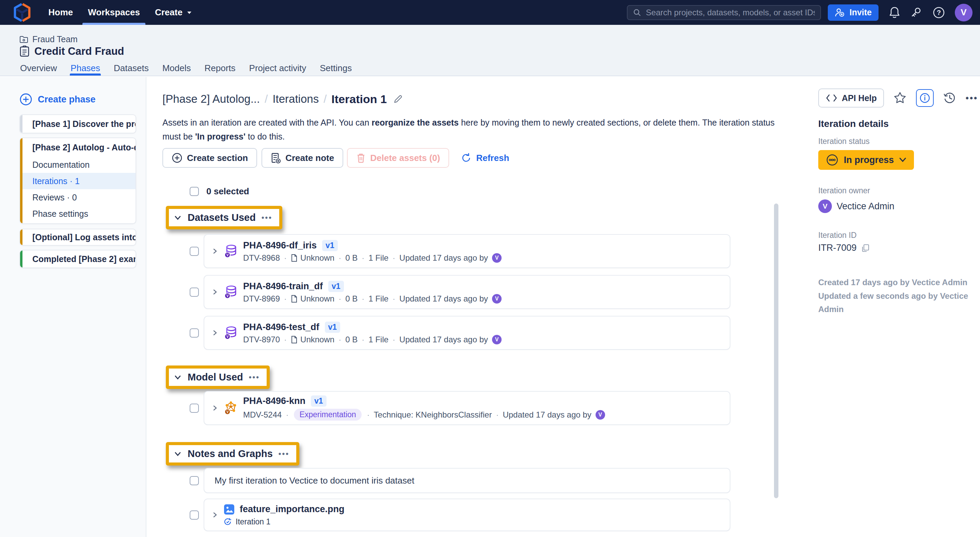  I want to click on tab-datasets: Datasets, so click(131, 68).